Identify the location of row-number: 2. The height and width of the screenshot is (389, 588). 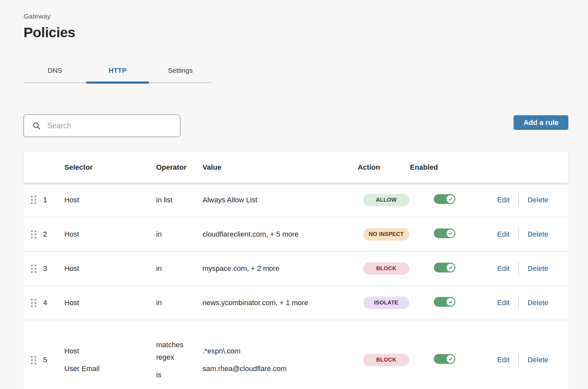
(45, 234).